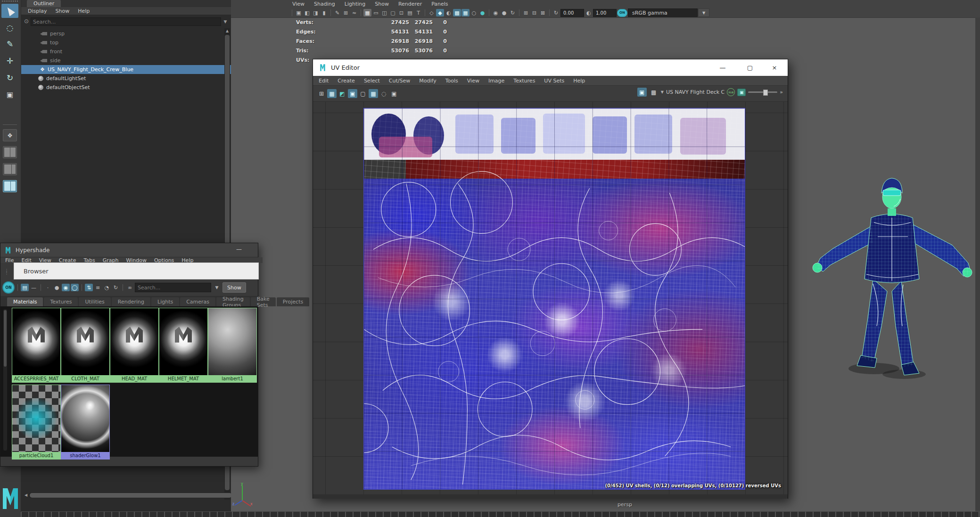  Describe the element at coordinates (5, 380) in the screenshot. I see `swatch-scrollbar` at that location.